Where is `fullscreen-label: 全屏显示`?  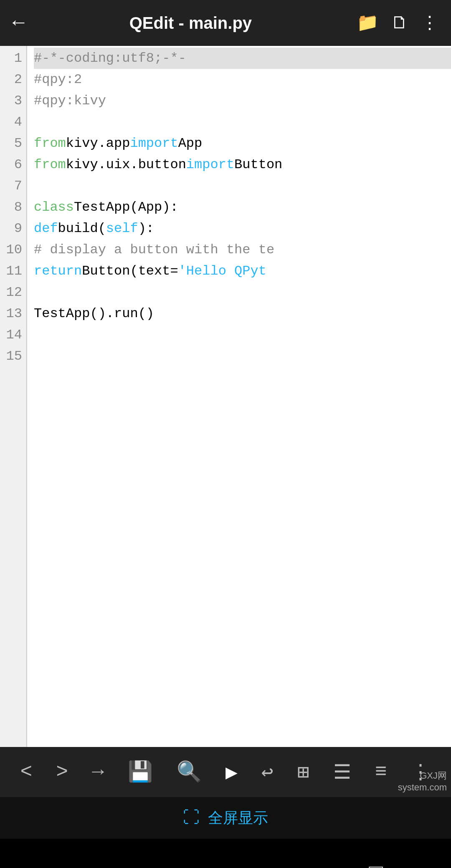
fullscreen-label: 全屏显示 is located at coordinates (238, 818).